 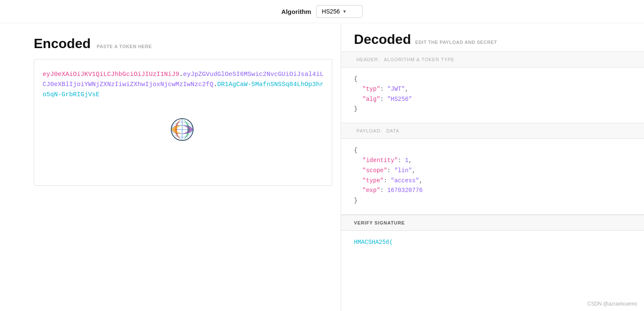 What do you see at coordinates (493, 109) in the screenshot?
I see `header-close-brace: }` at bounding box center [493, 109].